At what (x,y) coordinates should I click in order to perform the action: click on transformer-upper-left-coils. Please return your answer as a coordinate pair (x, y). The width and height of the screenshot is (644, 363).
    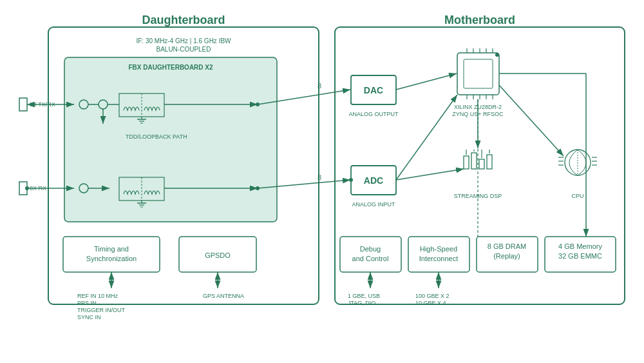
    Looking at the image, I should click on (131, 108).